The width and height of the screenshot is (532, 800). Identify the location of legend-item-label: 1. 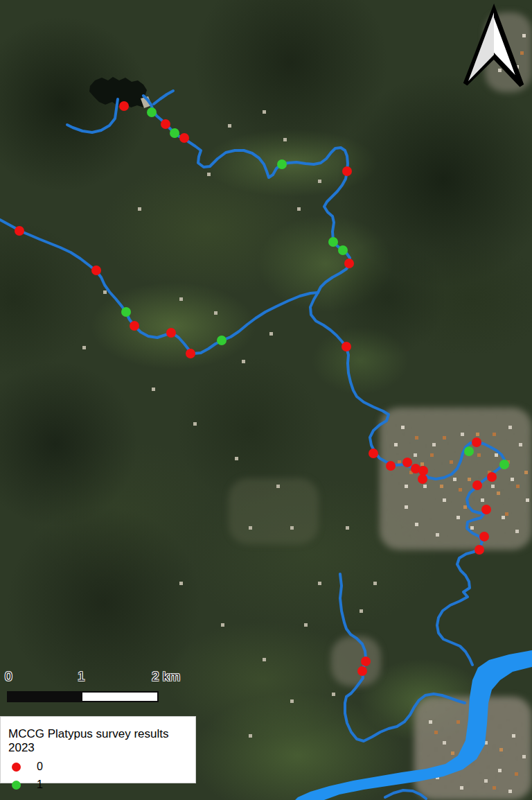
(40, 785).